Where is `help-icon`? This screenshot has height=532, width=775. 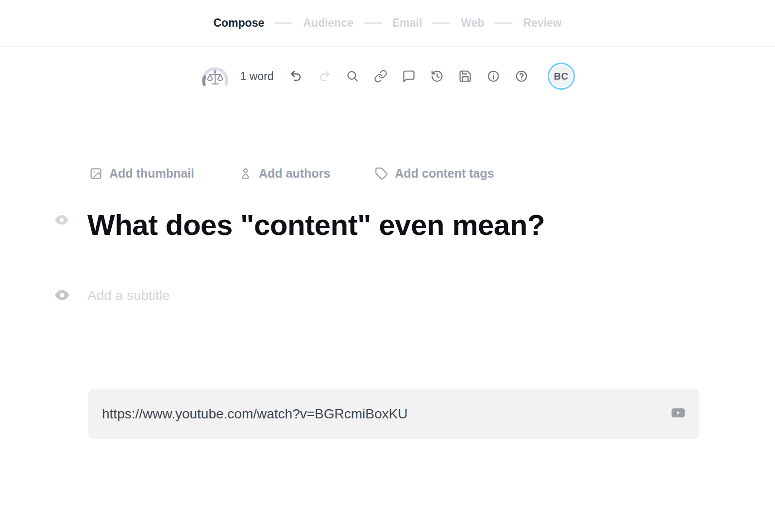
help-icon is located at coordinates (522, 76).